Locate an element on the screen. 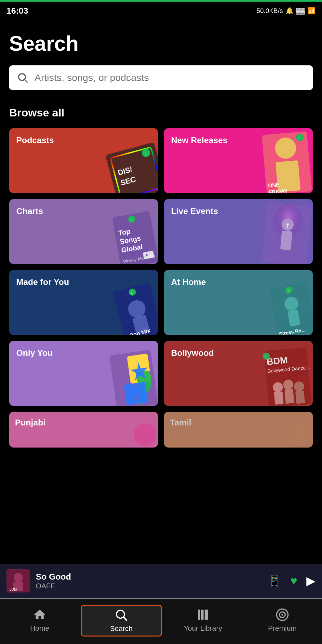 Image resolution: width=322 pixels, height=644 pixels. category-only-you: Only You is located at coordinates (84, 373).